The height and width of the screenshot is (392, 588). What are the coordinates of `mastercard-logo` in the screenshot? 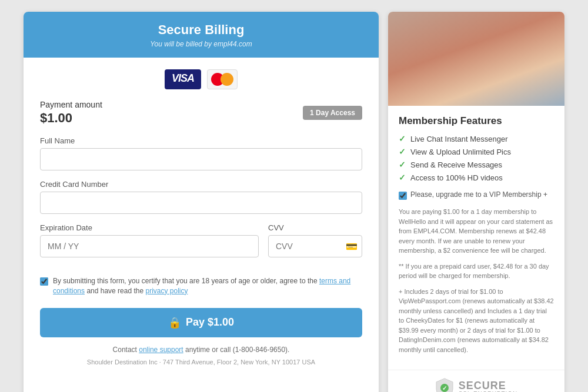 It's located at (222, 79).